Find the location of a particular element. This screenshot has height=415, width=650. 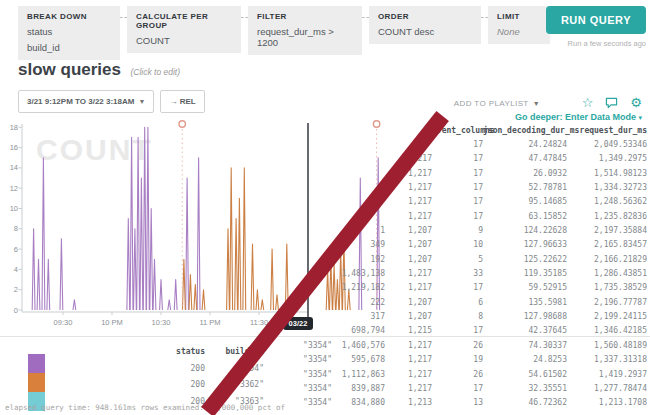

table-cell: 317 is located at coordinates (358, 317).